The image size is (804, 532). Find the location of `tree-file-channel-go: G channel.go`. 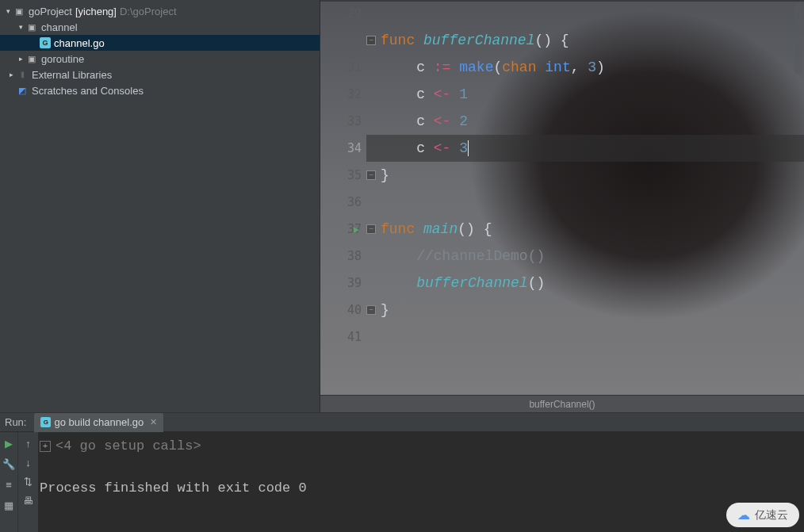

tree-file-channel-go: G channel.go is located at coordinates (160, 43).